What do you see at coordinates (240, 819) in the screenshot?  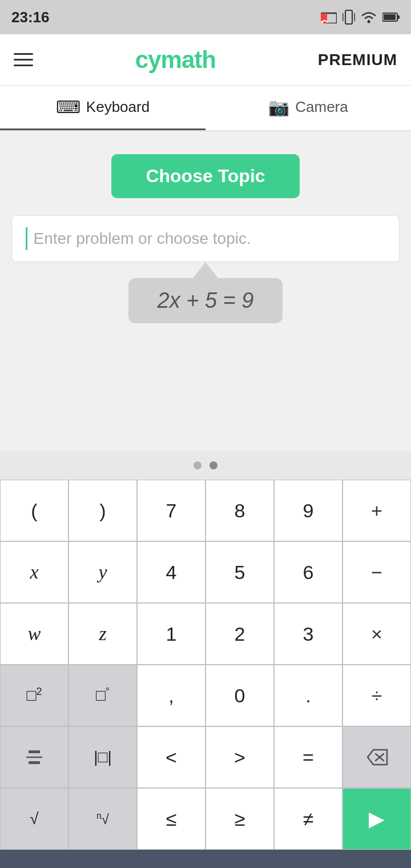 I see `key-gte: ≥` at bounding box center [240, 819].